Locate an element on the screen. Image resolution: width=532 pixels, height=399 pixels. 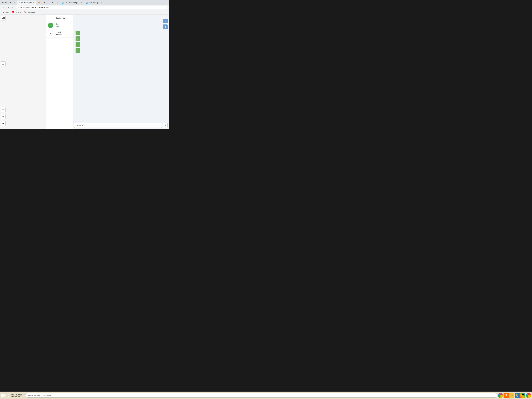
create-new-button: + Create new is located at coordinates (59, 18).